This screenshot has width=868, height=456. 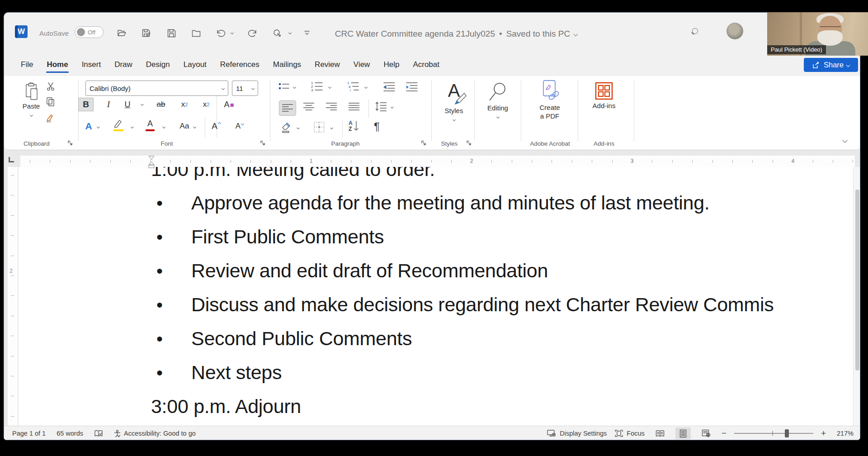 What do you see at coordinates (184, 126) in the screenshot?
I see `change-case-button: Aa` at bounding box center [184, 126].